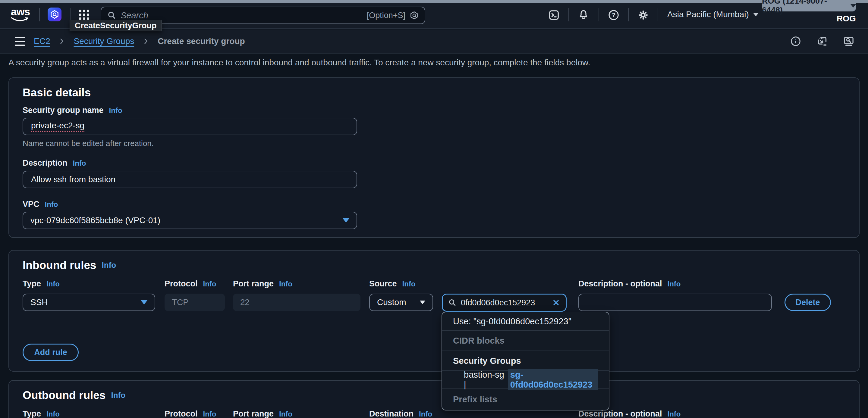 The height and width of the screenshot is (418, 868). What do you see at coordinates (55, 14) in the screenshot?
I see `amazon-q-app-icon` at bounding box center [55, 14].